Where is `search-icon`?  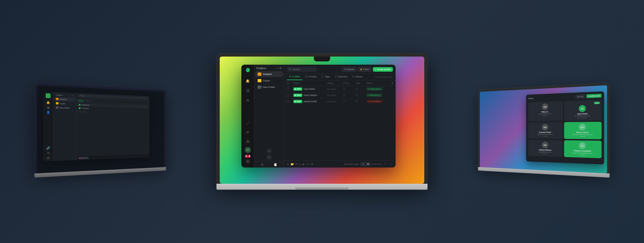
search-icon is located at coordinates (290, 69).